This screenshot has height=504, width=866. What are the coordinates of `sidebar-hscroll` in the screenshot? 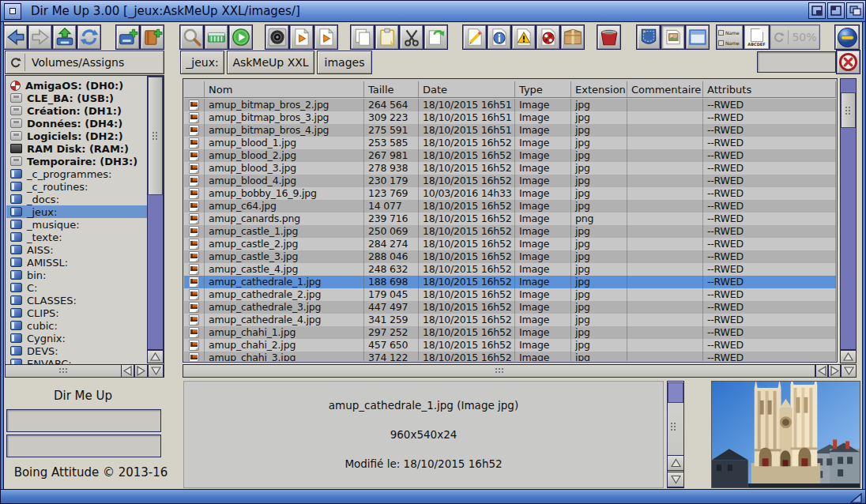 It's located at (63, 371).